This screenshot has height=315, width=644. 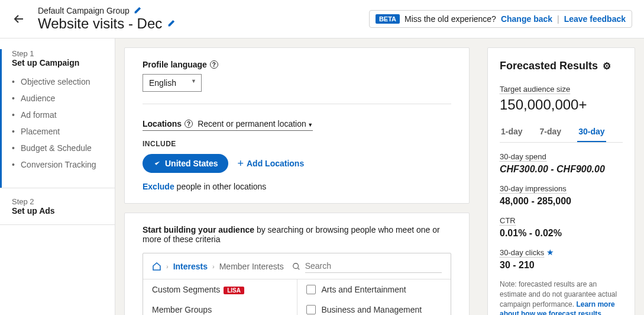 What do you see at coordinates (57, 211) in the screenshot?
I see `step-title: Set up Ads` at bounding box center [57, 211].